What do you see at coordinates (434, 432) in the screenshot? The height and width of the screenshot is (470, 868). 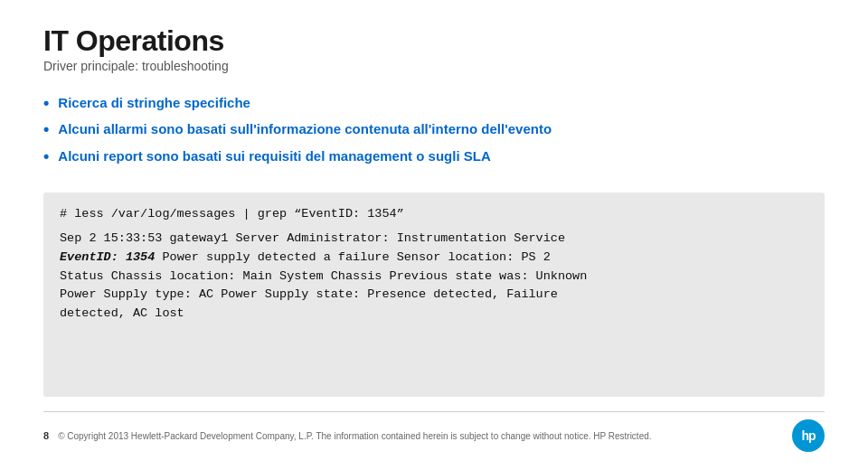 I see `footer: 8 © Copyright 2013 Hewlett-Packard Devel…` at bounding box center [434, 432].